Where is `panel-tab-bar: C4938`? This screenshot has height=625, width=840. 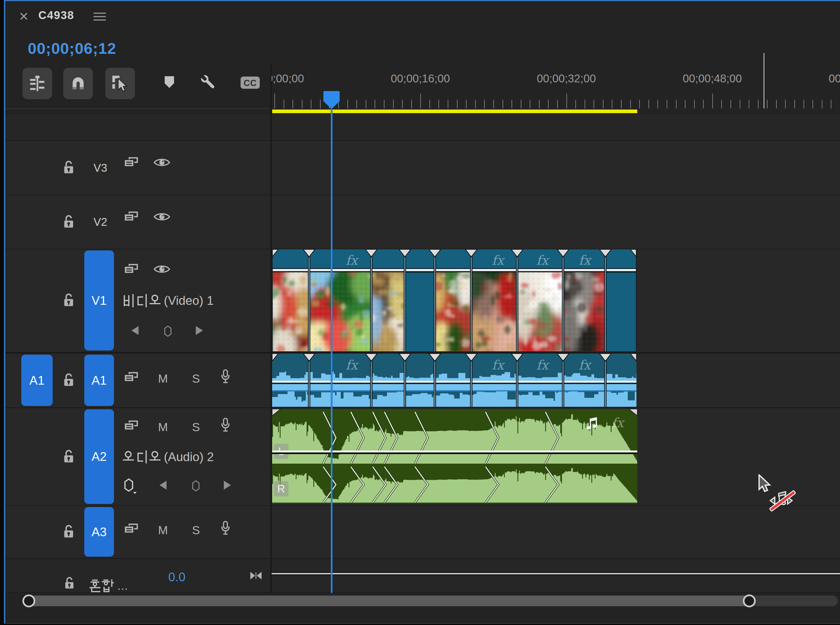
panel-tab-bar: C4938 is located at coordinates (423, 17).